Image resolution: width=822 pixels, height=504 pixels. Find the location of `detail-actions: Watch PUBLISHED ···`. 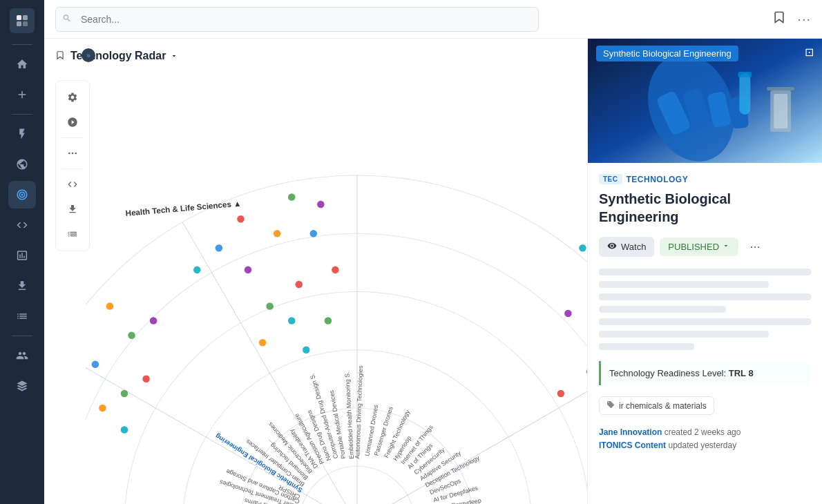

detail-actions: Watch PUBLISHED ··· is located at coordinates (705, 246).